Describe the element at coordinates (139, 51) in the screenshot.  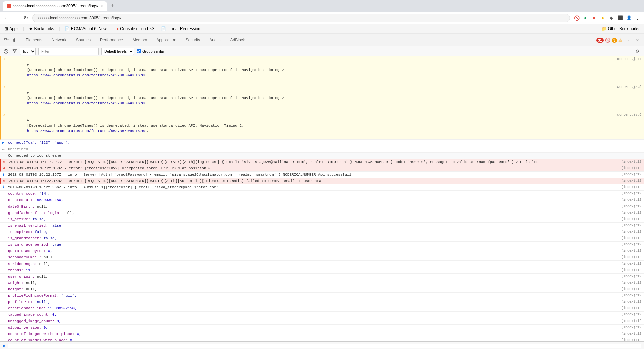
I see `group-similar-checkbox` at that location.